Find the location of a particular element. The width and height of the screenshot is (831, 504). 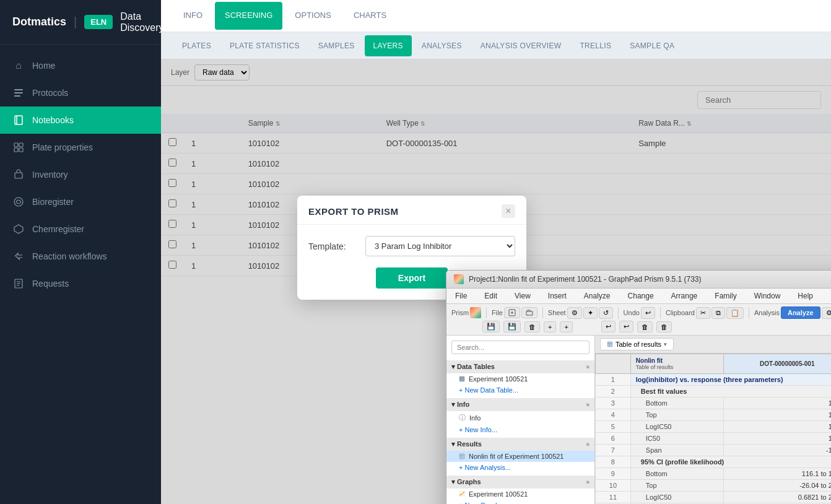

prism-tree-item-nonlin-fit: Nonlin fit of Experiment 100521 is located at coordinates (520, 456).